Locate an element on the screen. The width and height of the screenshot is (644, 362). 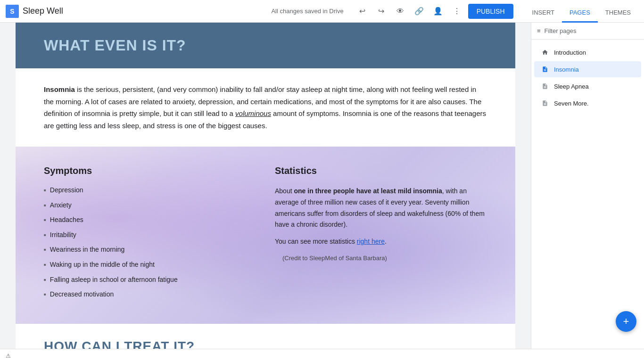
right-here-link: right here is located at coordinates (371, 241).